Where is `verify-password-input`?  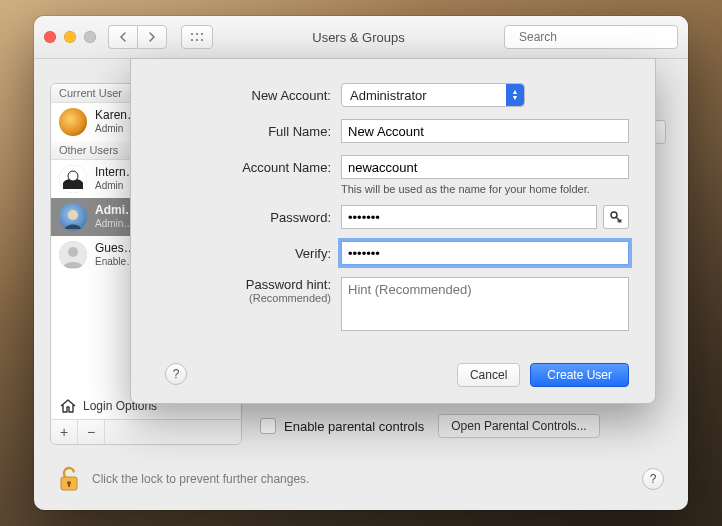
verify-password-input is located at coordinates (485, 253).